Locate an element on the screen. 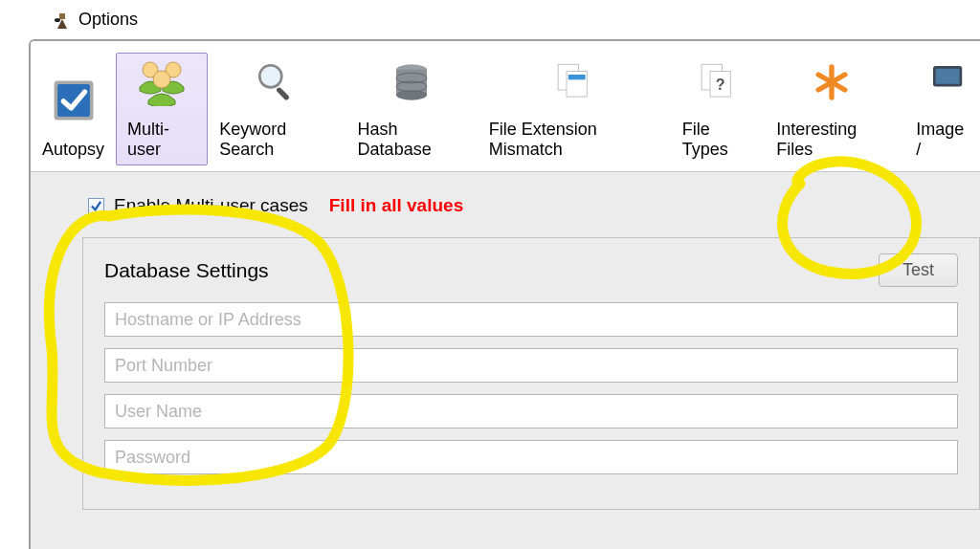 The height and width of the screenshot is (549, 980). fill-values-hint: Fill in all values is located at coordinates (396, 206).